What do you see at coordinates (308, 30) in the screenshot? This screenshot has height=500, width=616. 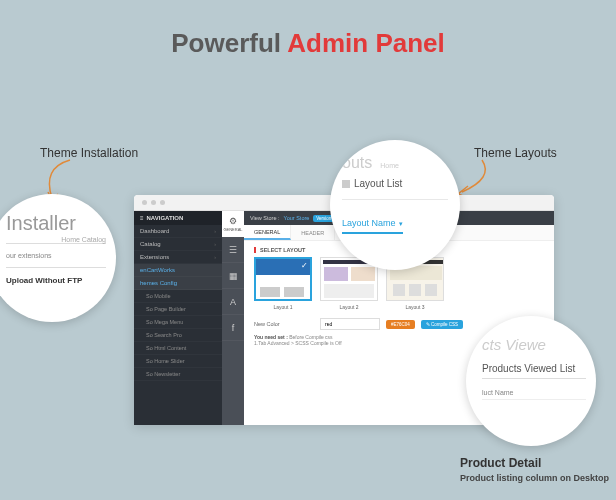 I see `page-title: Powerful Admin Panel` at bounding box center [308, 30].